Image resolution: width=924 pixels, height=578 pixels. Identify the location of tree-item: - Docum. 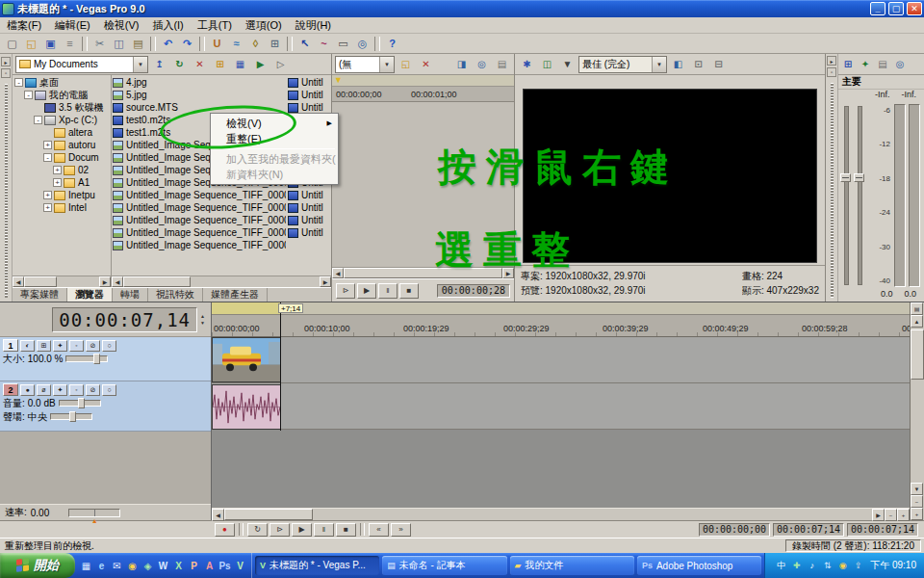
(62, 158).